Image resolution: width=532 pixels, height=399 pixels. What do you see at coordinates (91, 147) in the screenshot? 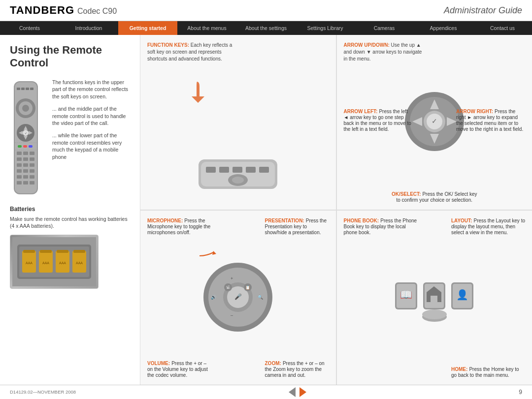
I see `remote-desc-3: ... while the lower part of the remote c…` at bounding box center [91, 147].